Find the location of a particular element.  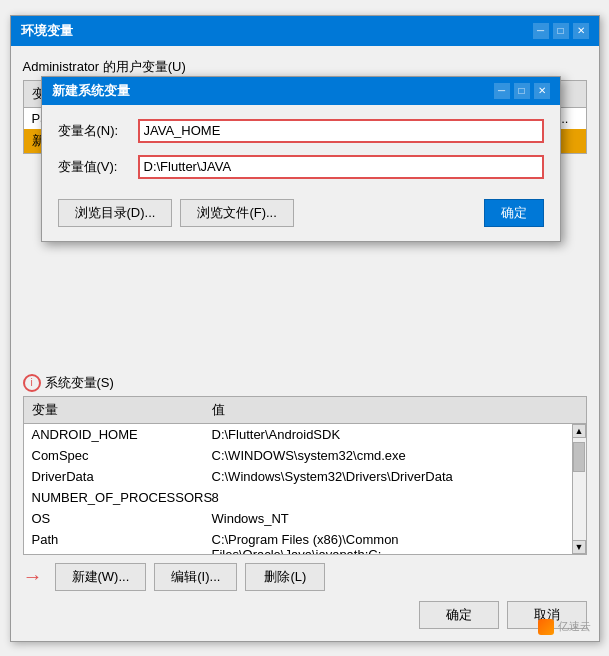

sub-dialog-title: 新建系统变量 is located at coordinates (91, 91).